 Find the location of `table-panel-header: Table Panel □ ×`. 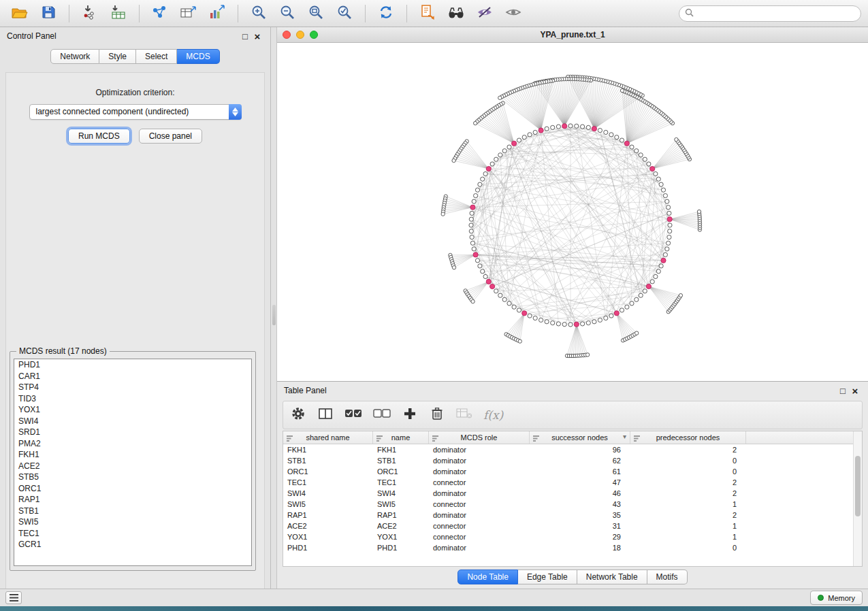

table-panel-header: Table Panel □ × is located at coordinates (573, 391).